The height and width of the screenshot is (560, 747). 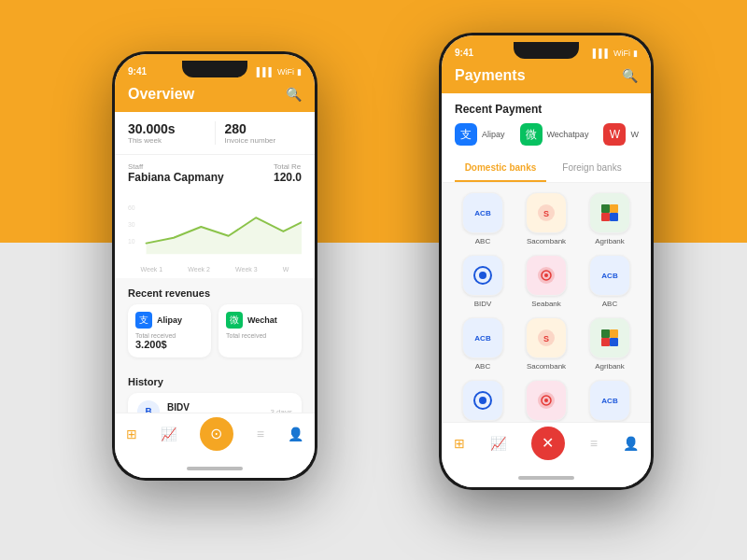 I want to click on camera-icon-back: ⊙, so click(x=217, y=433).